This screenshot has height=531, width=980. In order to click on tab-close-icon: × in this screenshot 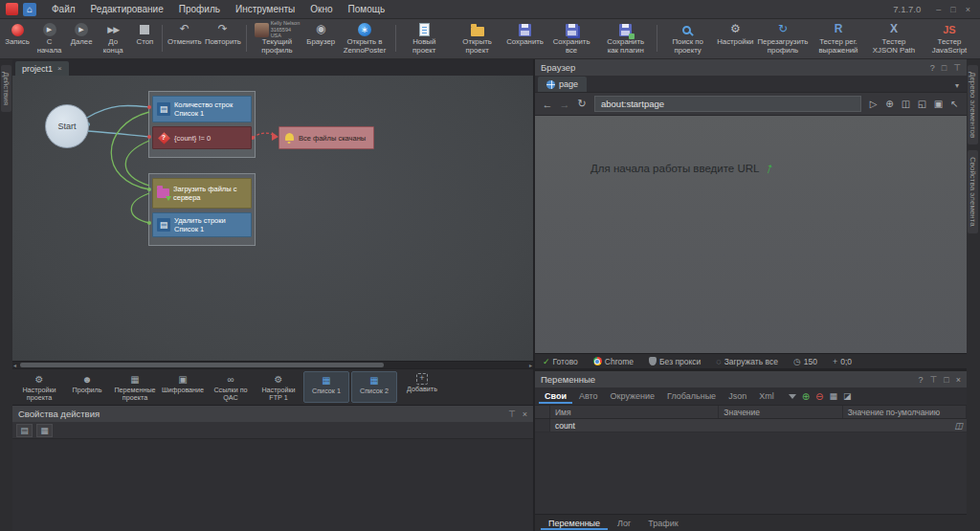, I will do `click(59, 69)`.